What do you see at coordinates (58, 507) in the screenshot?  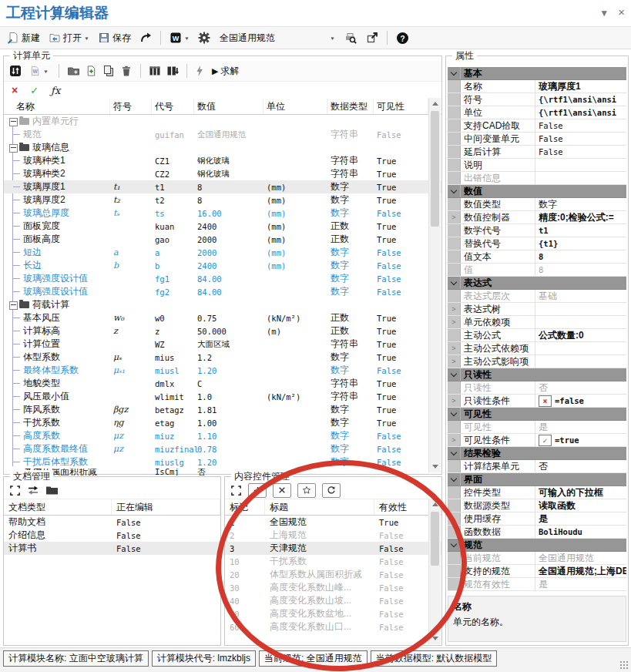 I see `document-column-header: 文档类型` at bounding box center [58, 507].